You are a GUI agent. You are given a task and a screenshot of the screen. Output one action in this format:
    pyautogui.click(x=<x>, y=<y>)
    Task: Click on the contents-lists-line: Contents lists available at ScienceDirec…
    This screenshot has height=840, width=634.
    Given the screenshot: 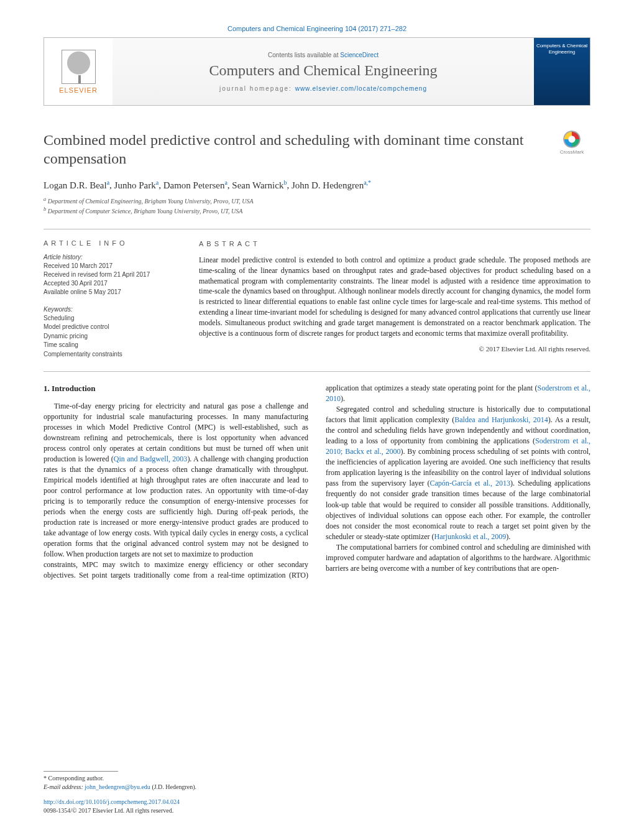 What is the action you would take?
    pyautogui.click(x=323, y=55)
    